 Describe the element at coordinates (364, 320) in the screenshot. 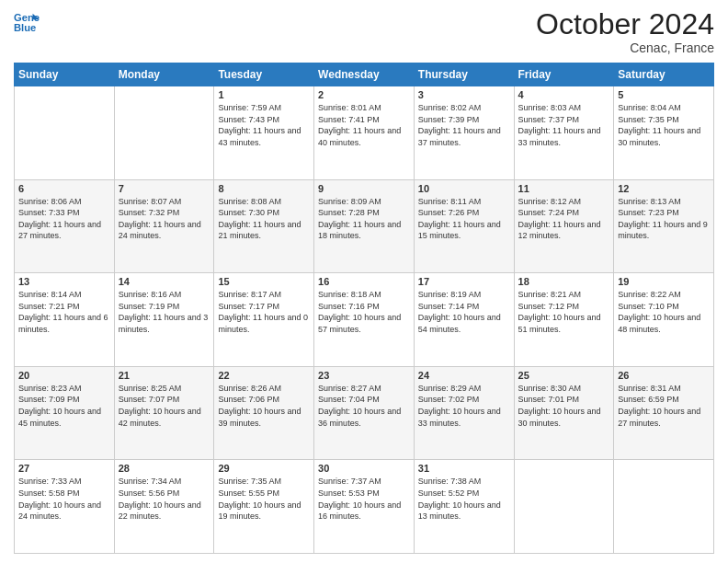

I see `calendar-cell-w3-d4: 16Sunrise: 8:18 AMSunset: 7:16 PMDayligh…` at that location.